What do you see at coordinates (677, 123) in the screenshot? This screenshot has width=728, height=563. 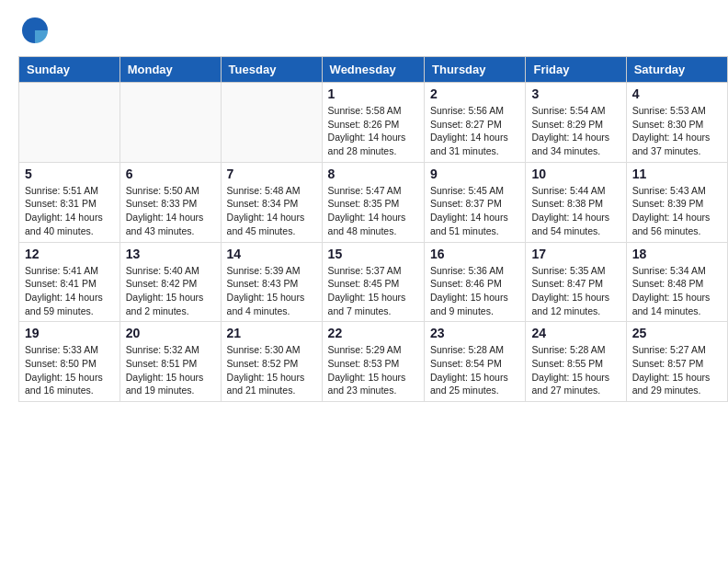 I see `calendar-cell: 4Sunrise: 5:53 AMSunset: 8:30 PMDaylight…` at bounding box center [677, 123].